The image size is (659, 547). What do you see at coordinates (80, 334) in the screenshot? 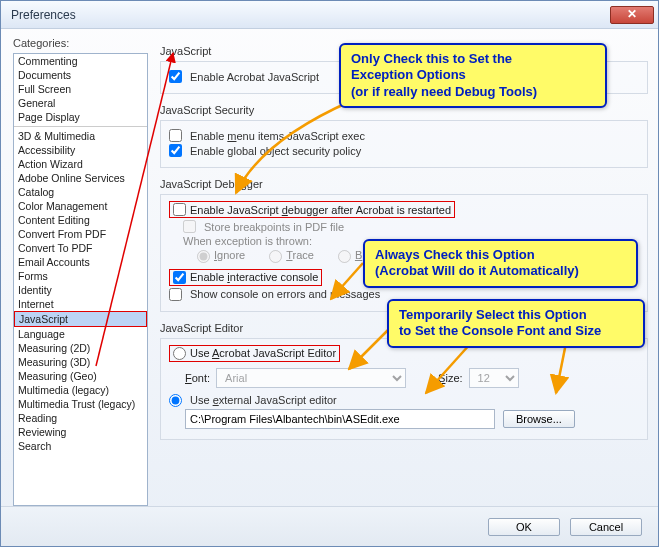
I see `category-item: Language` at bounding box center [80, 334].